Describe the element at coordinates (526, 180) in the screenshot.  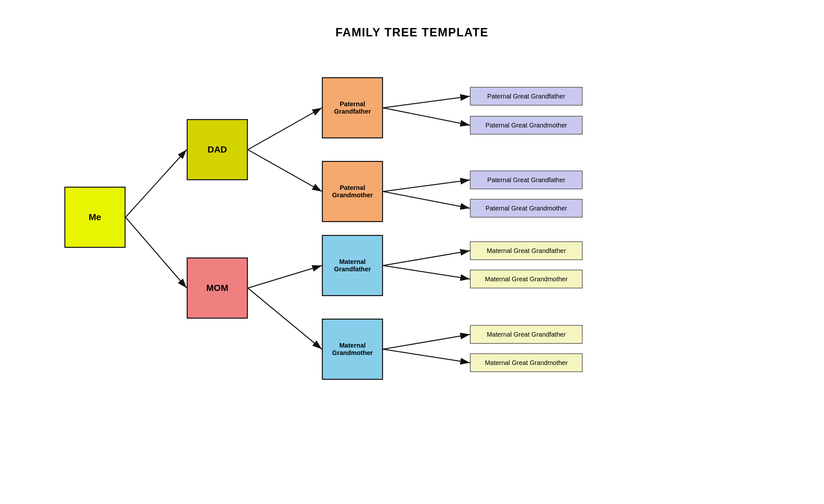
I see `great-node-pgm-father: Paternal Great Grandfather` at that location.